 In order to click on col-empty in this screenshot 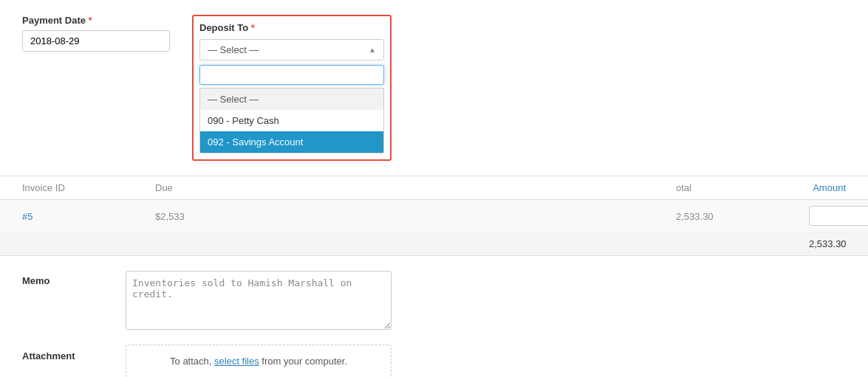, I will do `click(609, 187)`.